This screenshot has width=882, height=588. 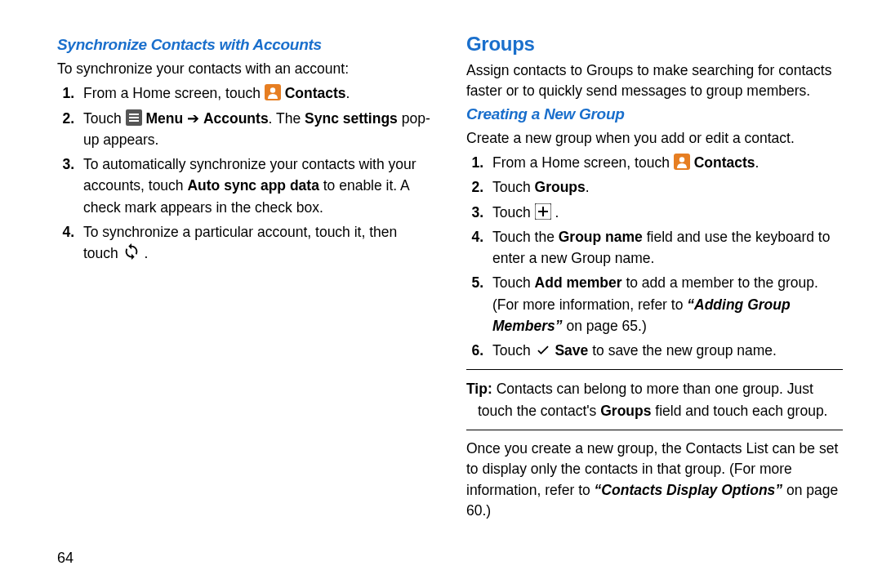 What do you see at coordinates (601, 237) in the screenshot?
I see `text: Group name` at bounding box center [601, 237].